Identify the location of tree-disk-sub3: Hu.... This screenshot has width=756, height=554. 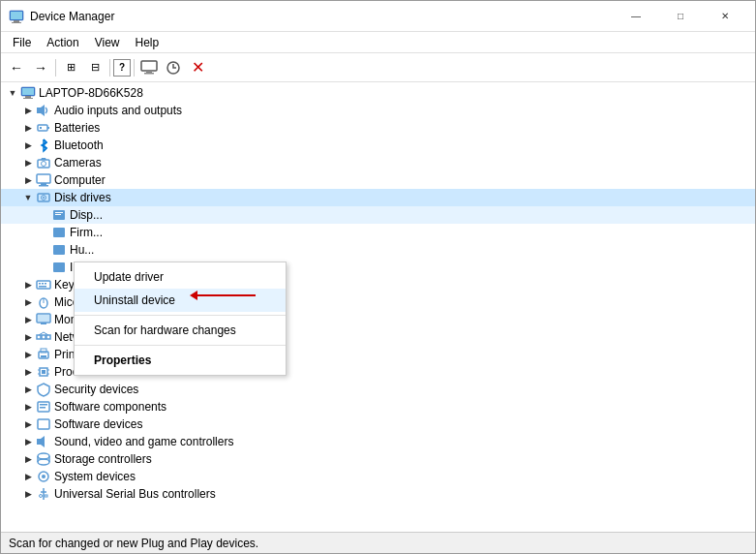
(378, 250).